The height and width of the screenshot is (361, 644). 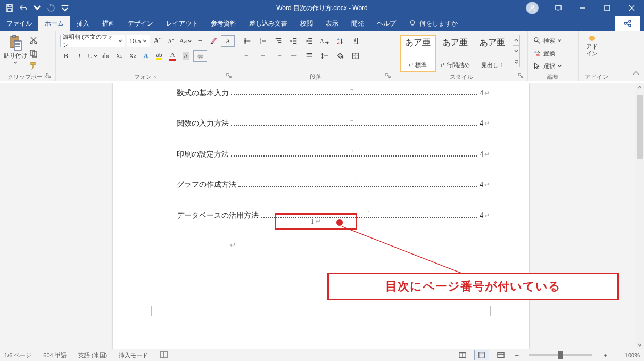 What do you see at coordinates (340, 56) in the screenshot?
I see `shading-icon` at bounding box center [340, 56].